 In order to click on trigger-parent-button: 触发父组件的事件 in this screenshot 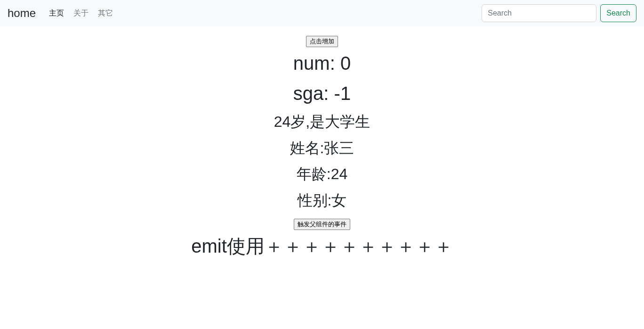, I will do `click(322, 224)`.